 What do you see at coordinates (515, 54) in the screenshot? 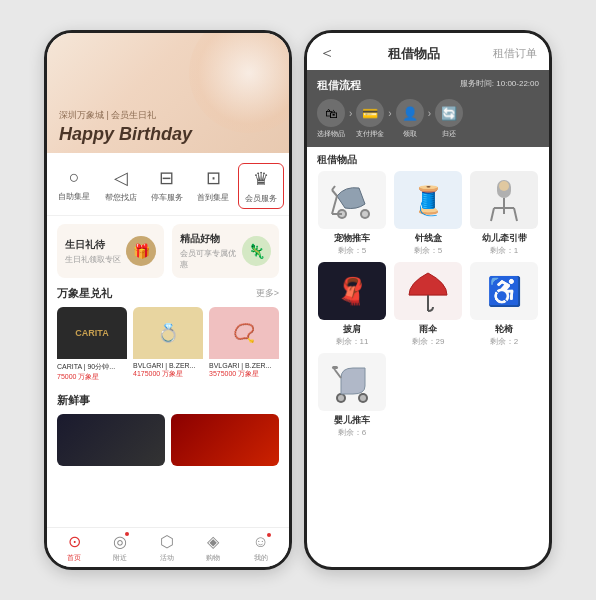
I see `order-tab: 租借订单` at bounding box center [515, 54].